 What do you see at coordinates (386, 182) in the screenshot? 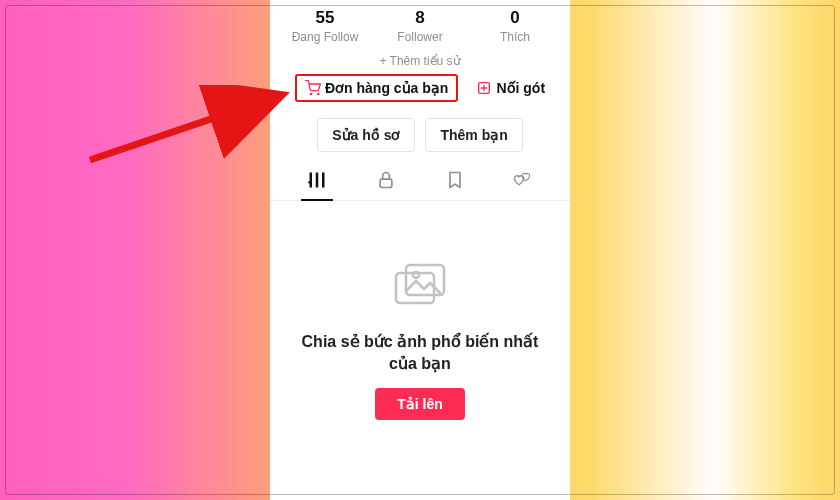
I see `tab-private` at bounding box center [386, 182].